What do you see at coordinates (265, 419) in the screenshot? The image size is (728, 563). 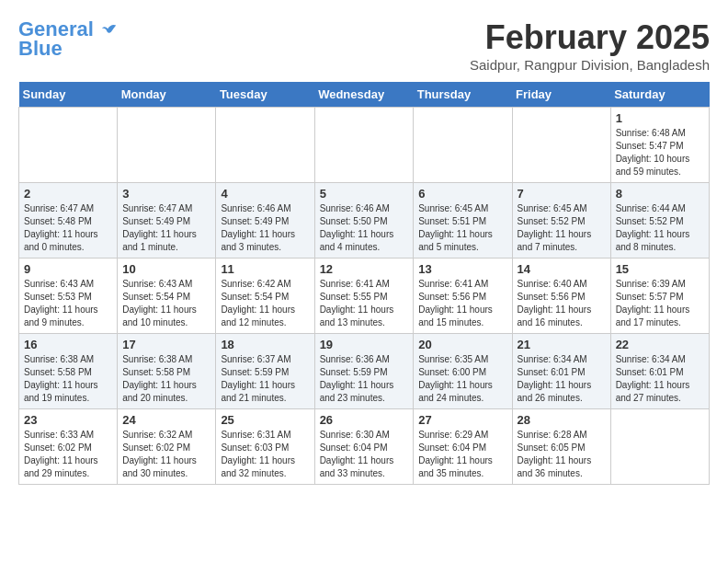 I see `day-number: 25` at bounding box center [265, 419].